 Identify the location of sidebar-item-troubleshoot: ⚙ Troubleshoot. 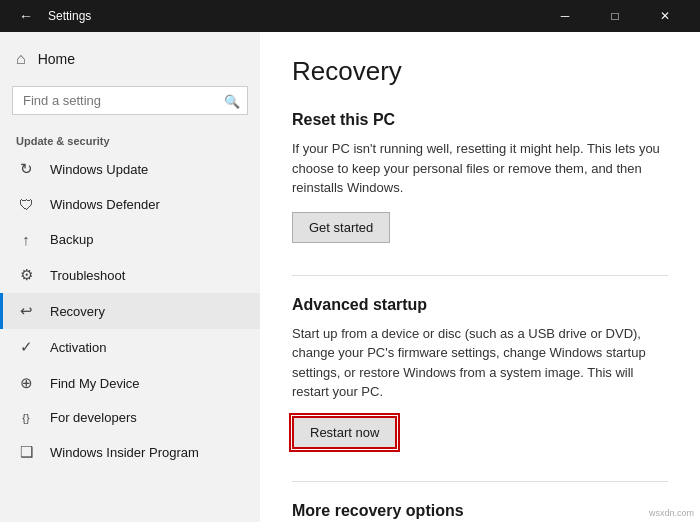
(130, 275).